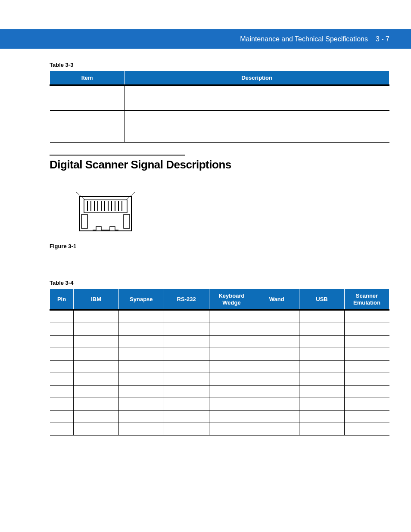  I want to click on table-3-3-label: Table 3-3, so click(220, 65).